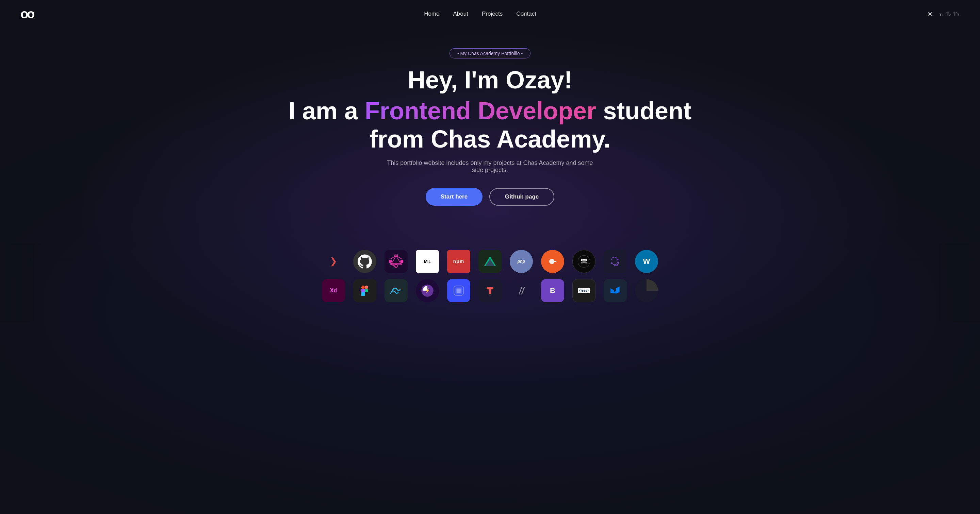 The width and height of the screenshot is (980, 514). Describe the element at coordinates (480, 14) in the screenshot. I see `nav-links: Home About Projects Contact` at that location.